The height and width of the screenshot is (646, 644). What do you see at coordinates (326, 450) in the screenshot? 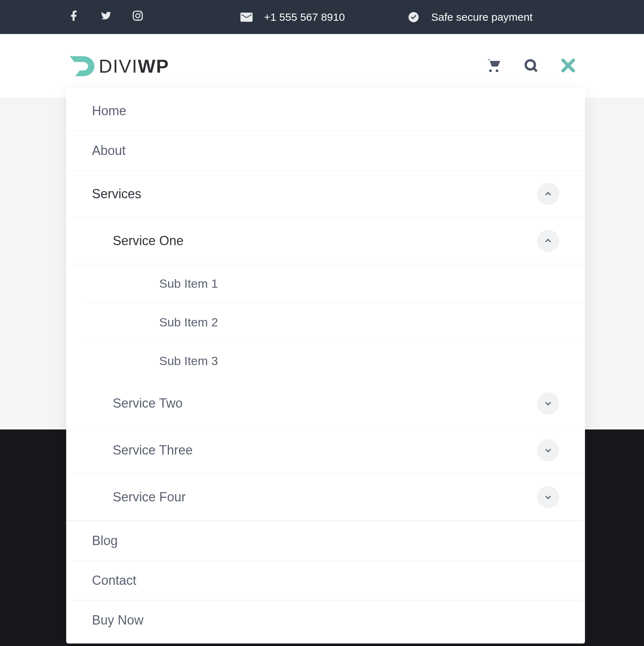
I see `nav-subitem-service-three: Service Three` at bounding box center [326, 450].